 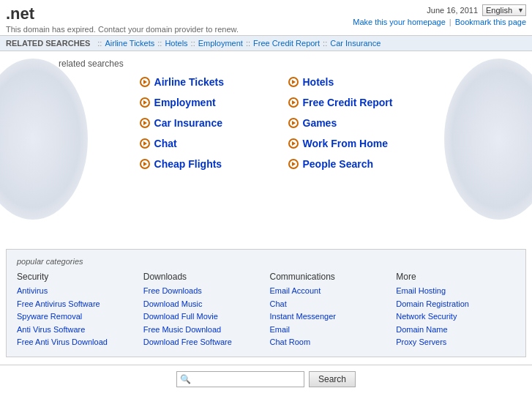 I want to click on list-item: Work From Home, so click(x=341, y=143).